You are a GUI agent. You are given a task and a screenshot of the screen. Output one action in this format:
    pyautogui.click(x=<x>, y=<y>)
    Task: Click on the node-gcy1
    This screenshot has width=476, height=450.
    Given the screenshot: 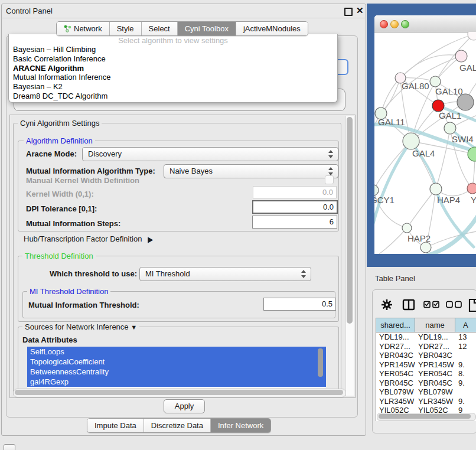 What is the action you would take?
    pyautogui.click(x=377, y=190)
    